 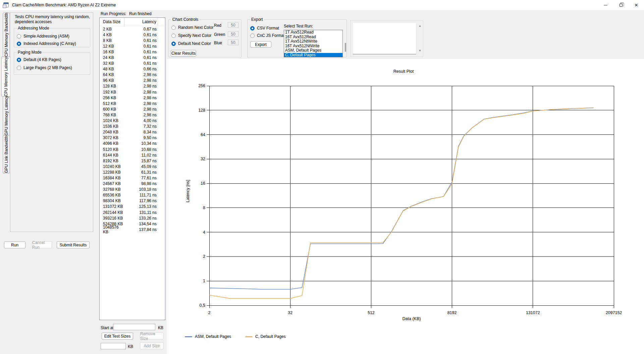 What do you see at coordinates (113, 346) in the screenshot?
I see `add-size-input` at bounding box center [113, 346].